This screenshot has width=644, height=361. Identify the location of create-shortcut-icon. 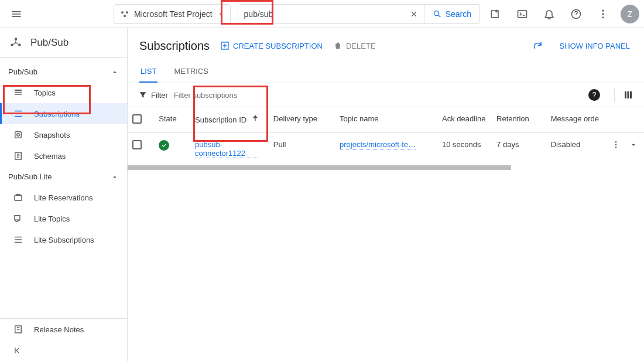
(495, 14).